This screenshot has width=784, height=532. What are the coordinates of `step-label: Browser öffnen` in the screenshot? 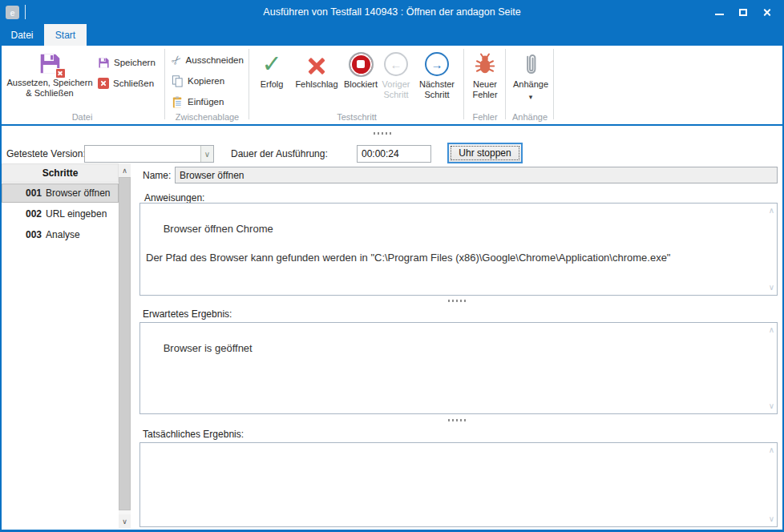 It's located at (79, 193).